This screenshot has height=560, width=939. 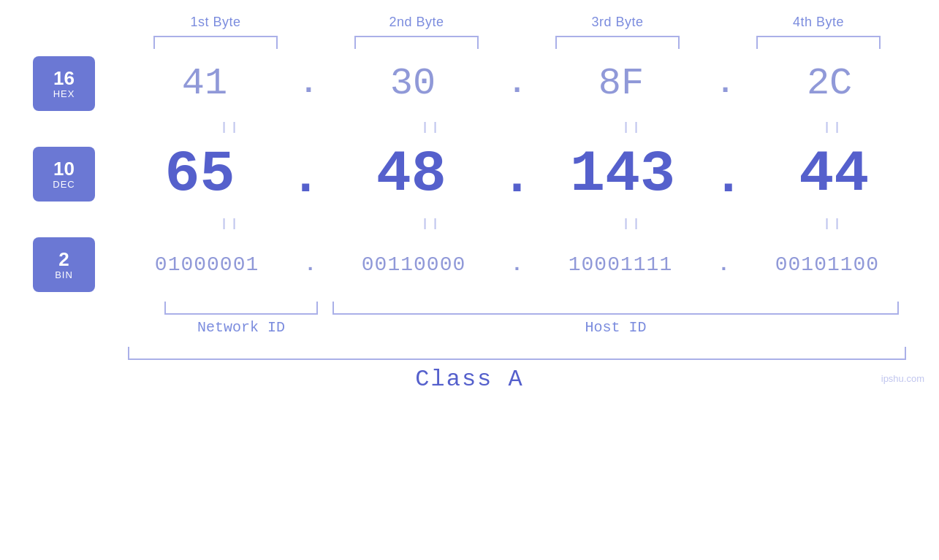 I want to click on dec-row: 10 DEC 65 . 48 . 143 . 44, so click(x=469, y=174).